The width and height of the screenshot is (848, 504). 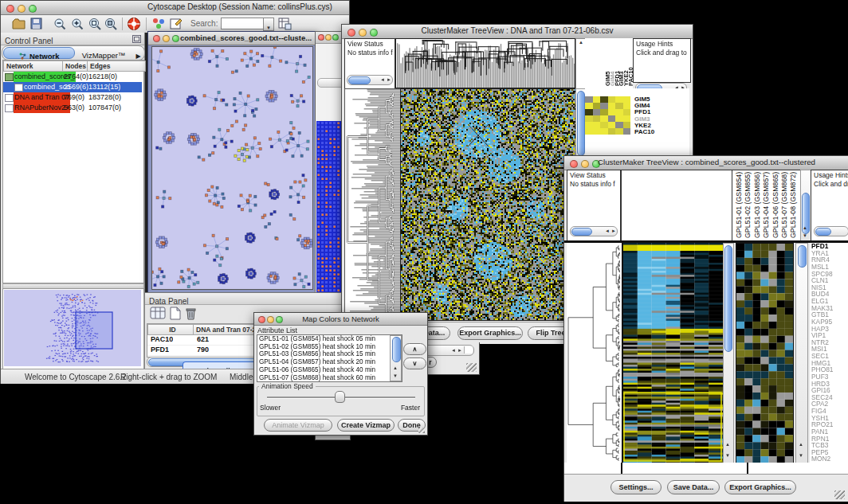 What do you see at coordinates (171, 330) in the screenshot?
I see `id-column-header: ID` at bounding box center [171, 330].